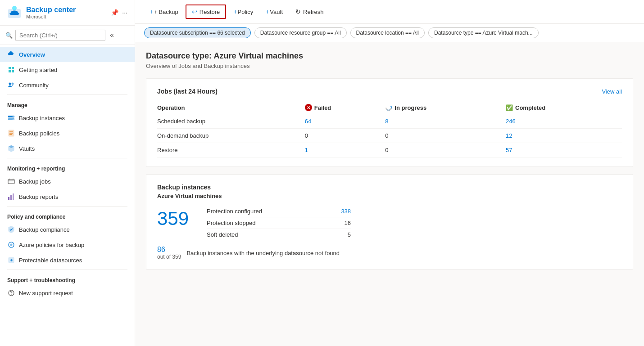  What do you see at coordinates (68, 85) in the screenshot?
I see `sidebar-item-community: Community` at bounding box center [68, 85].